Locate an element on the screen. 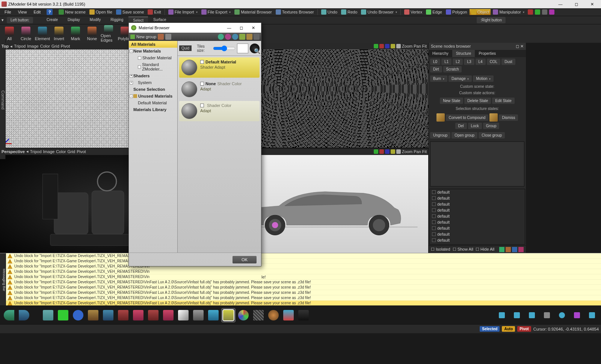 The width and height of the screenshot is (601, 364). panel-tab-structure: Structure is located at coordinates (464, 53).